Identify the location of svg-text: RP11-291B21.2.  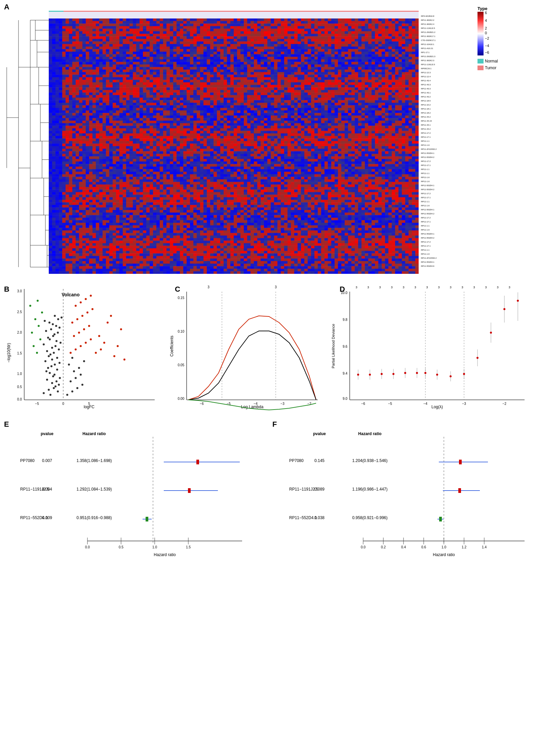
(428, 32).